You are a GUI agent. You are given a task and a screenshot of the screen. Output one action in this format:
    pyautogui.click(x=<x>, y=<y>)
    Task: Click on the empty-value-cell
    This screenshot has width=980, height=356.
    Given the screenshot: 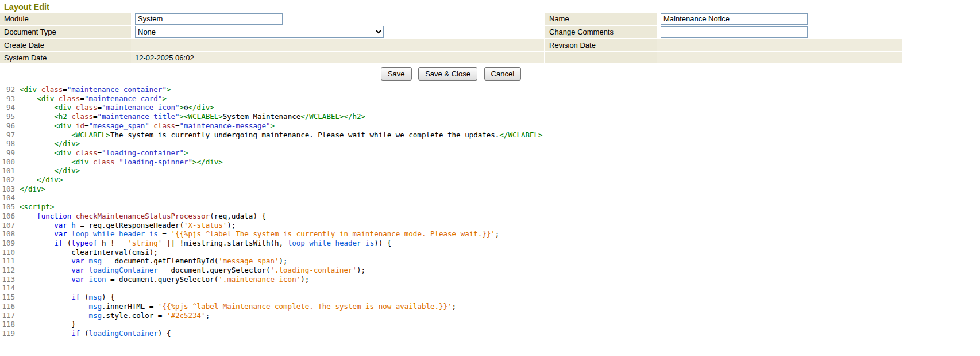 What is the action you would take?
    pyautogui.click(x=779, y=58)
    